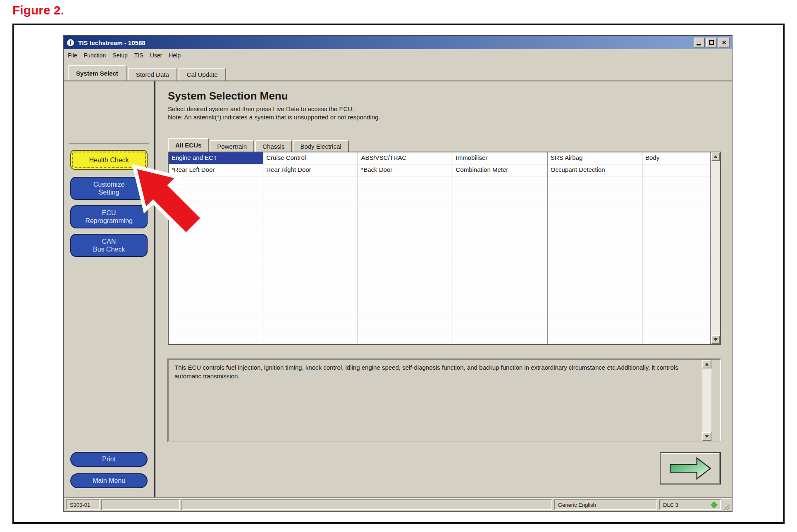  What do you see at coordinates (500, 170) in the screenshot?
I see `ecu-cell-combination-meter: Combination Meter` at bounding box center [500, 170].